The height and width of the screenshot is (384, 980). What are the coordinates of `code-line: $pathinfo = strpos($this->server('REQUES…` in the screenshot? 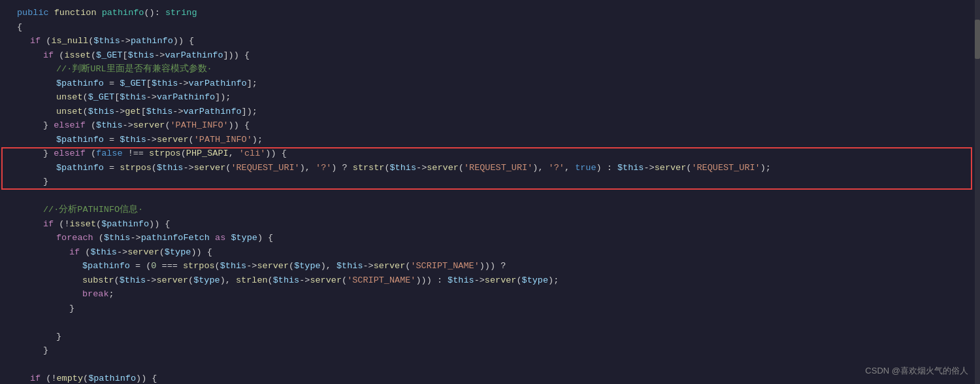 It's located at (490, 169).